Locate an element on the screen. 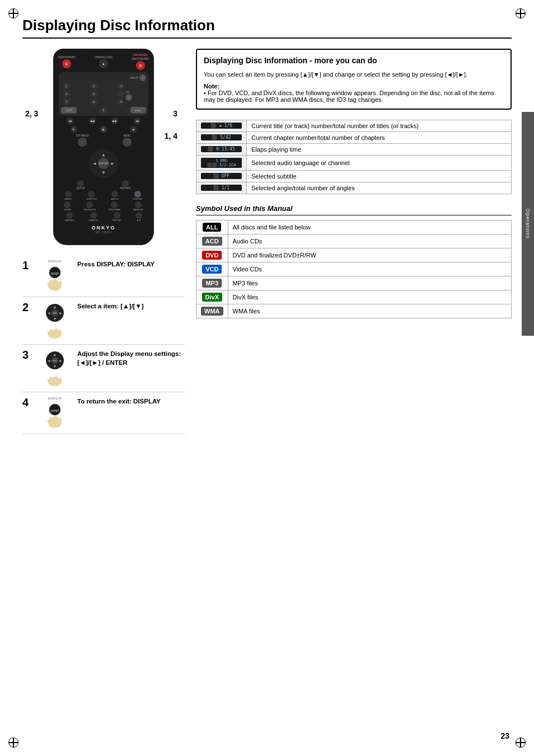 The image size is (534, 756). display-desc-chapter: Current chapter number/total number of c… is located at coordinates (380, 138).